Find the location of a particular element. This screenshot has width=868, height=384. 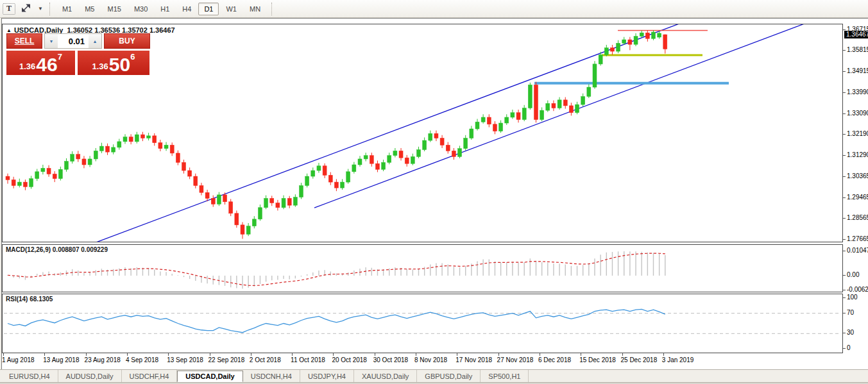

symbol-tab-sp500: SP500,H1 is located at coordinates (504, 376).